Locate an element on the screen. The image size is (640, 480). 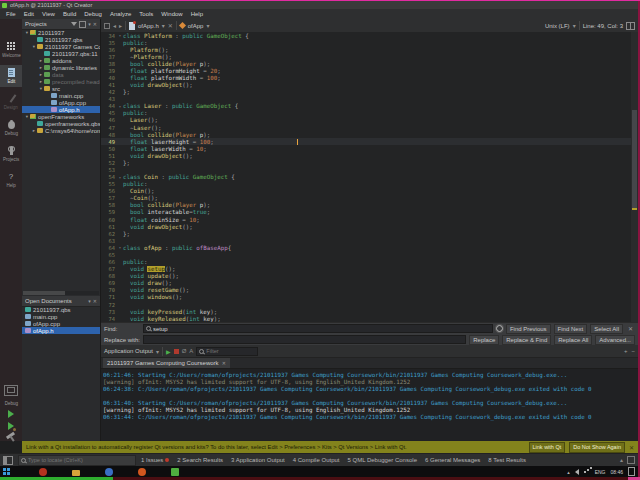
code-line-42: 42}; is located at coordinates (370, 92).